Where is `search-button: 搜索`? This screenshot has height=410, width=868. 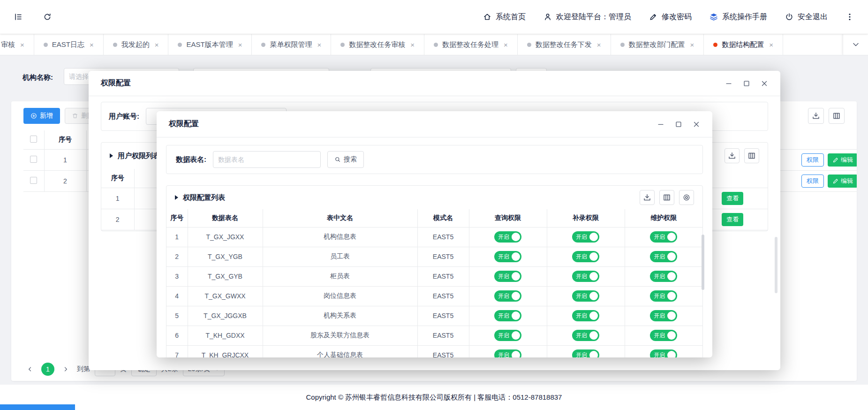 search-button: 搜索 is located at coordinates (346, 159).